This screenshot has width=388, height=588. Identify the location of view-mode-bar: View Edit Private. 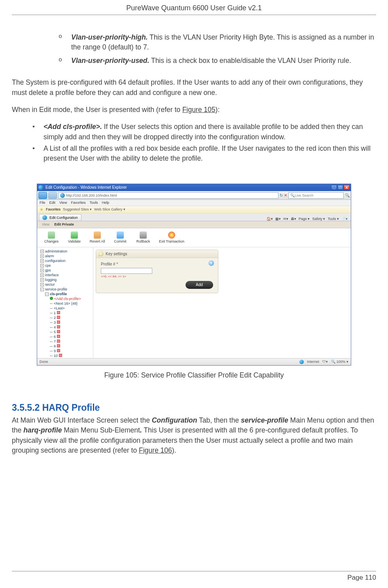
(194, 225).